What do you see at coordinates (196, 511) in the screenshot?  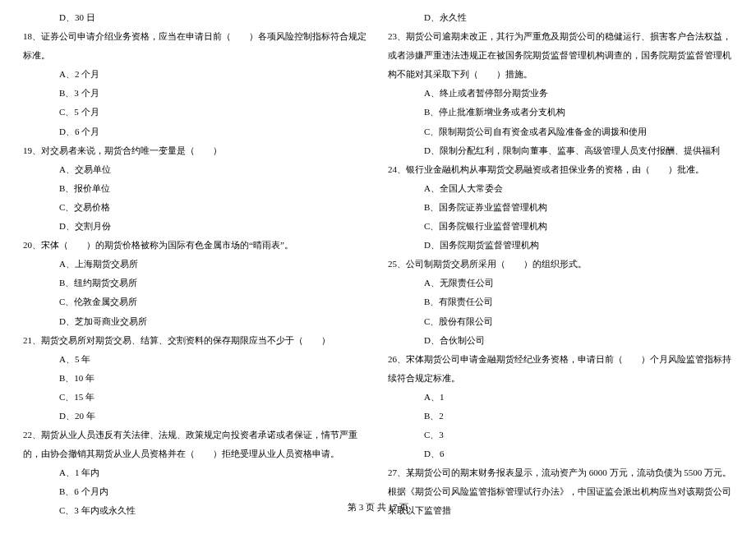 I see `q22-option-c: C、3 年内或永久性` at bounding box center [196, 511].